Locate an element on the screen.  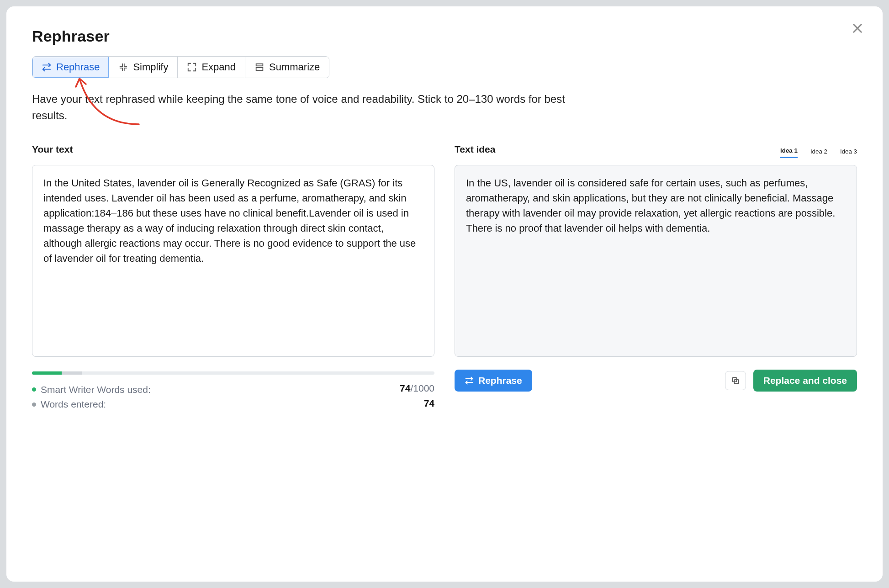
rephrase-button-label: Rephrase is located at coordinates (500, 381).